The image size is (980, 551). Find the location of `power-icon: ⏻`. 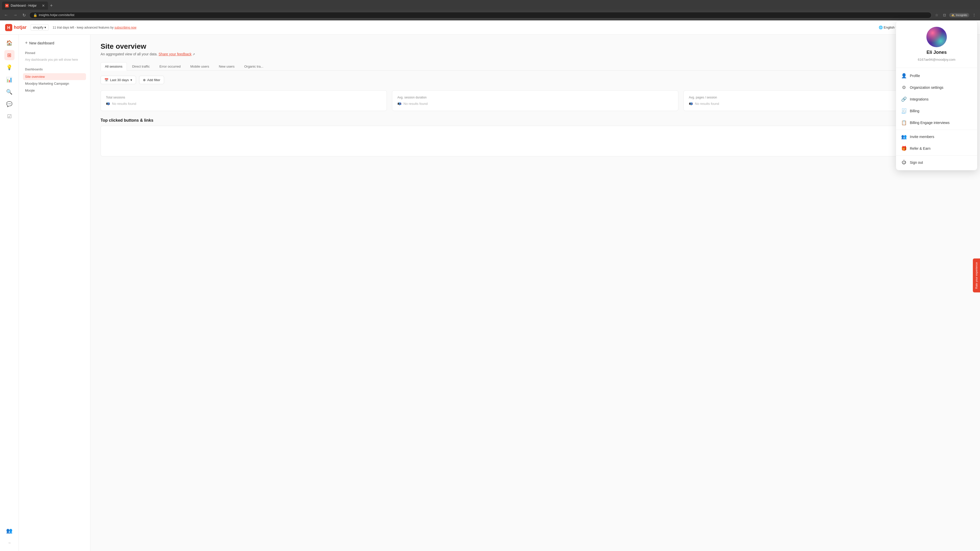

power-icon: ⏻ is located at coordinates (904, 162).